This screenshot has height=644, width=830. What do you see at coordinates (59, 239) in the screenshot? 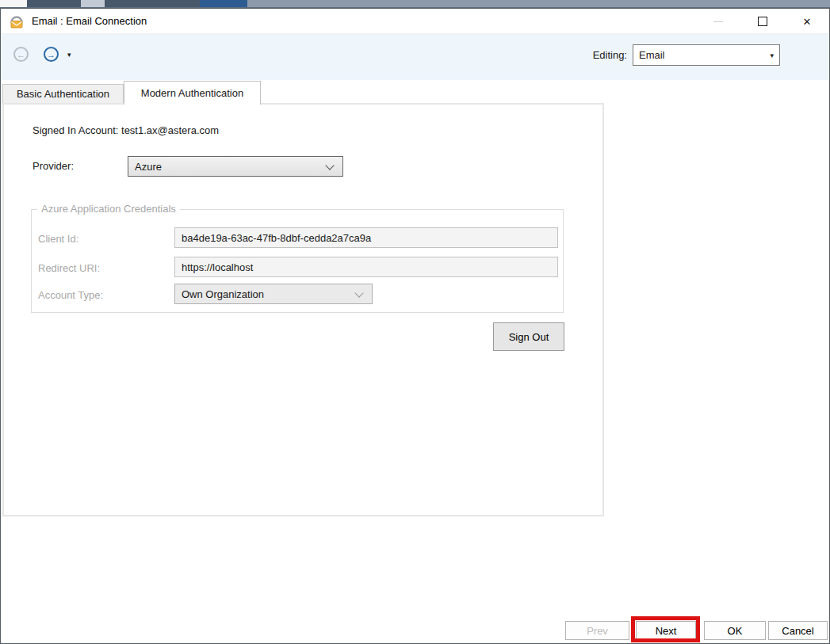
I see `client-id-label: Client Id:` at bounding box center [59, 239].